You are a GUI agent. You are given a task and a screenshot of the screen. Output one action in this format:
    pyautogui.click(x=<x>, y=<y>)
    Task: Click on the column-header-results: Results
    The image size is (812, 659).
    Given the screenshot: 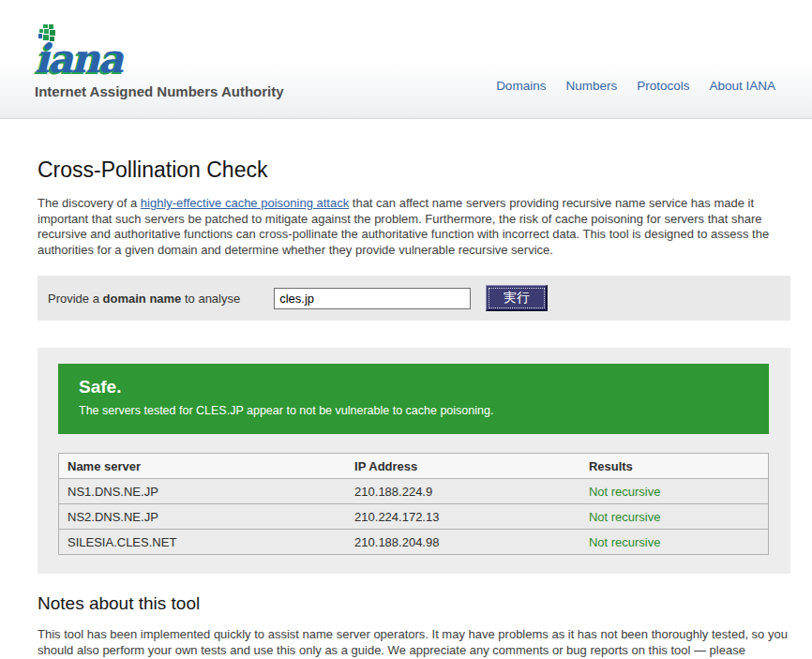 What is the action you would take?
    pyautogui.click(x=675, y=467)
    